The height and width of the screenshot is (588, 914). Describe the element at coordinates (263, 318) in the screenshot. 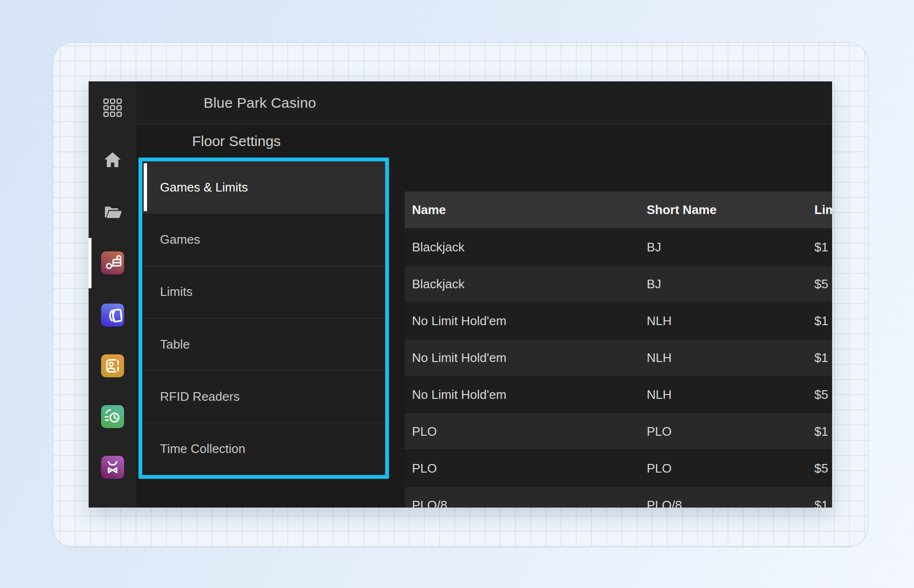

I see `floor-settings-menu: Games & LimitsGamesLimitsTableRFID Reade…` at that location.